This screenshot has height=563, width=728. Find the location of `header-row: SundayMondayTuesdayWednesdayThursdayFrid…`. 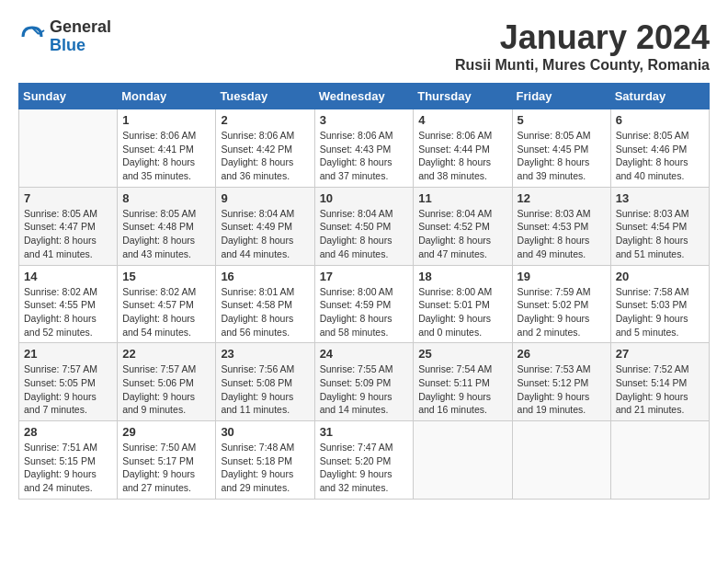

header-row: SundayMondayTuesdayWednesdayThursdayFrid… is located at coordinates (364, 97).